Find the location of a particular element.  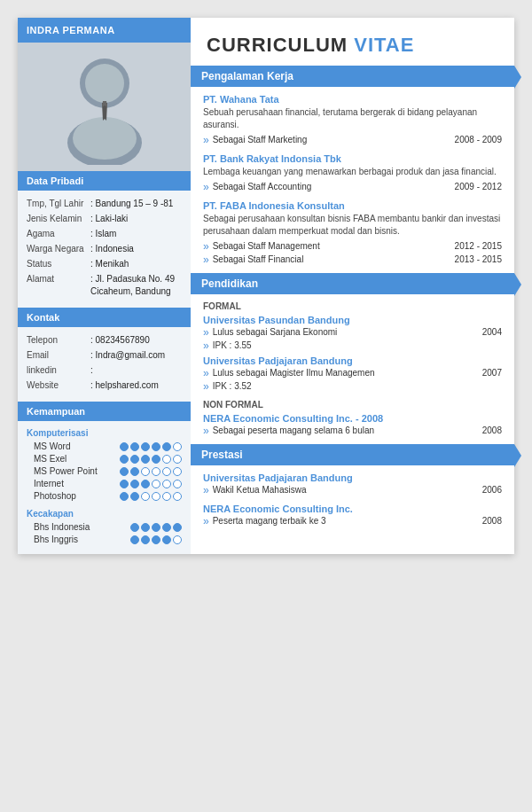

label-status: Status is located at coordinates (59, 264).